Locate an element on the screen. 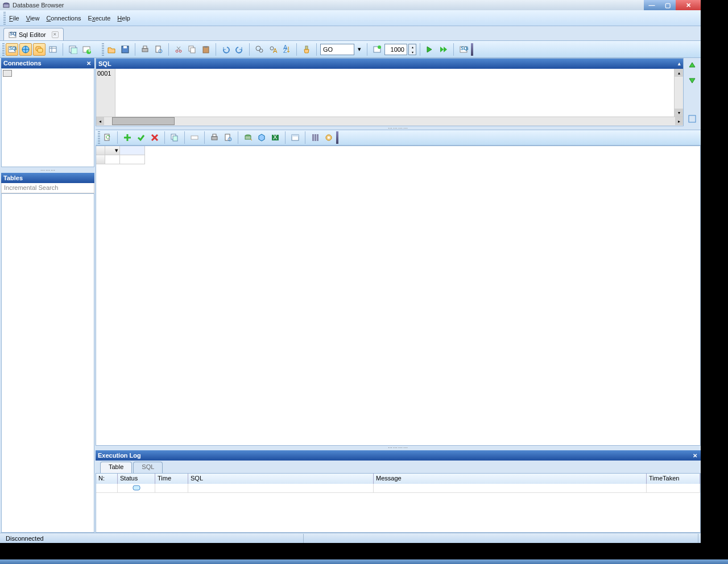 This screenshot has height=564, width=728. svg-text: sql is located at coordinates (13, 34).